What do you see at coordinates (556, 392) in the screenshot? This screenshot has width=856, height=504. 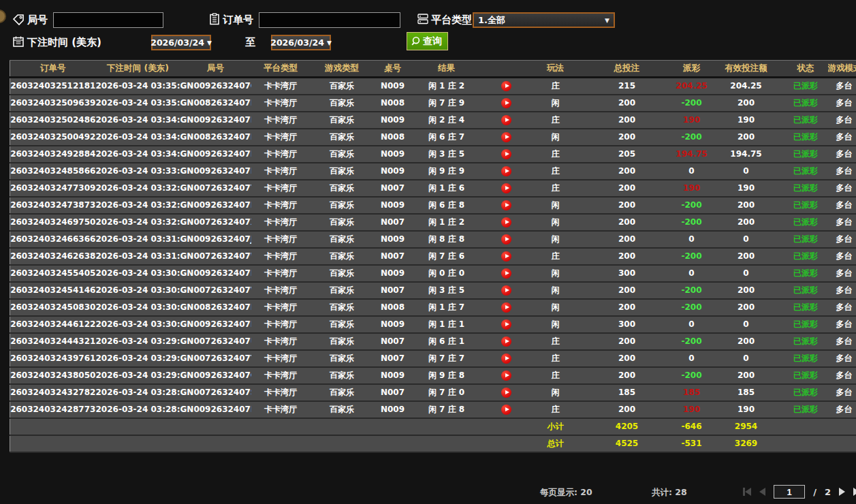 I see `bet-side-cell: 闲` at bounding box center [556, 392].